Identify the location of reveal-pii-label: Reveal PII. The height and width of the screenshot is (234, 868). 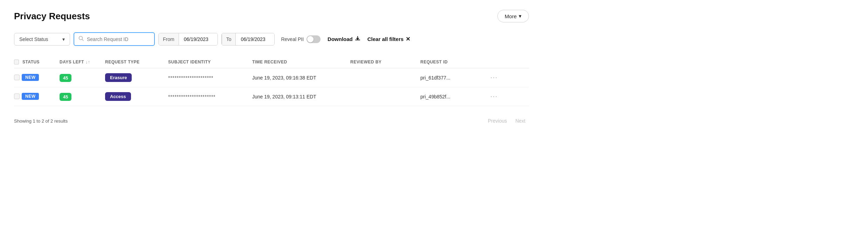
(292, 39).